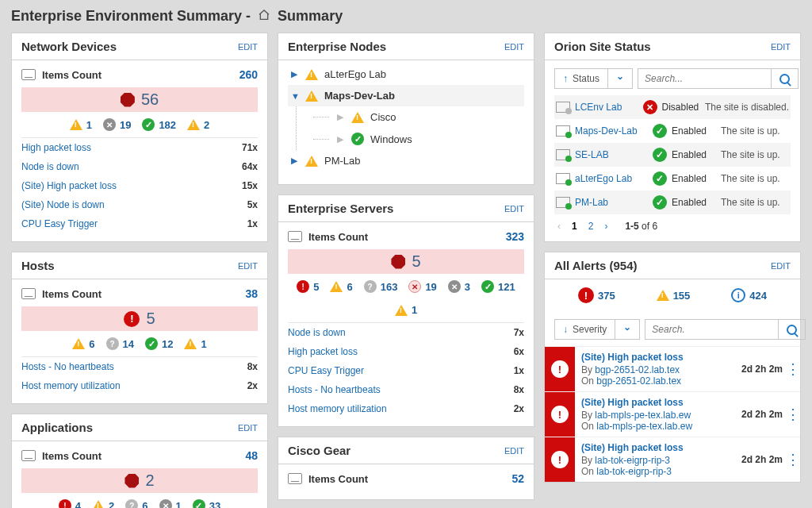 The width and height of the screenshot is (812, 508). What do you see at coordinates (674, 295) in the screenshot?
I see `status-stat: 155` at bounding box center [674, 295].